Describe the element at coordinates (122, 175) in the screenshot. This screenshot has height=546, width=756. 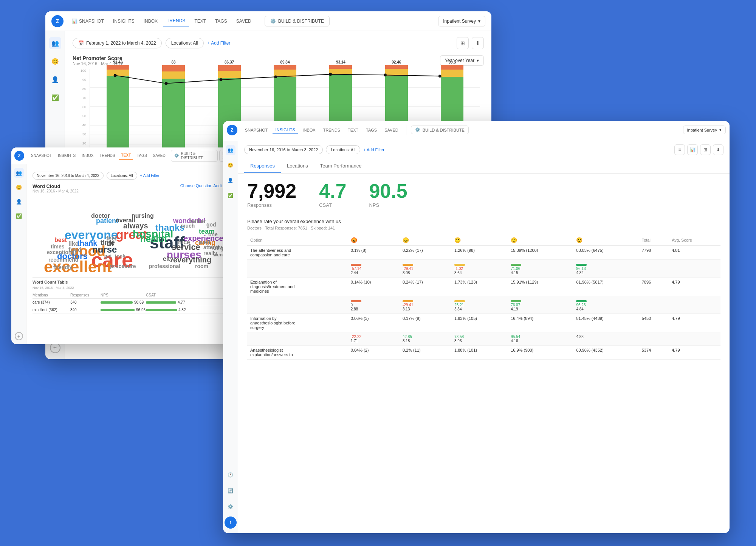
I see `mid-locations-pill: Locations: All` at that location.